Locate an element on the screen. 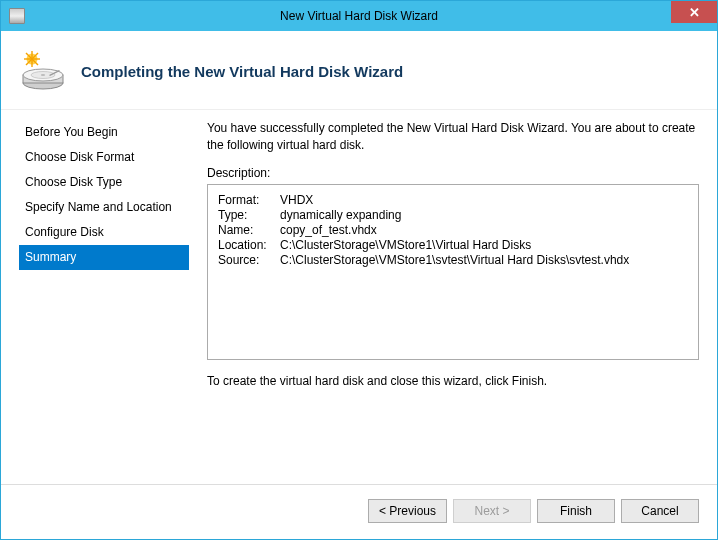 The width and height of the screenshot is (718, 540). sidebar-item-summary: Summary is located at coordinates (104, 258).